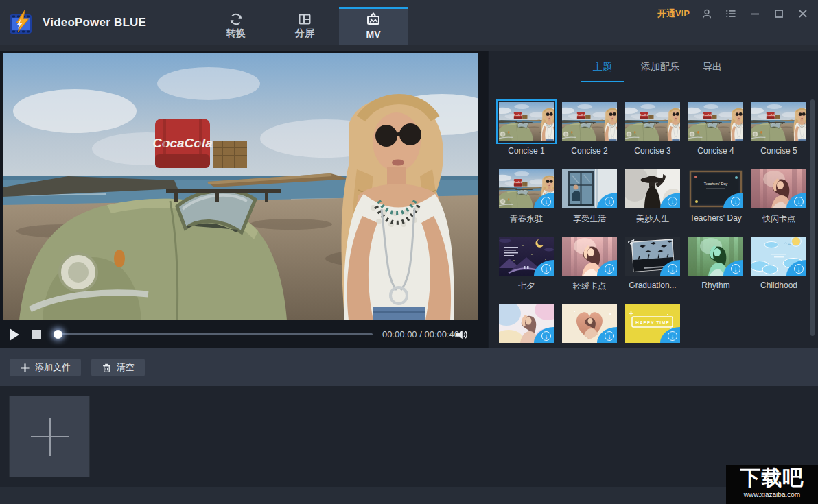  What do you see at coordinates (716, 189) in the screenshot?
I see `teachers-thumbnail: ↓` at bounding box center [716, 189].